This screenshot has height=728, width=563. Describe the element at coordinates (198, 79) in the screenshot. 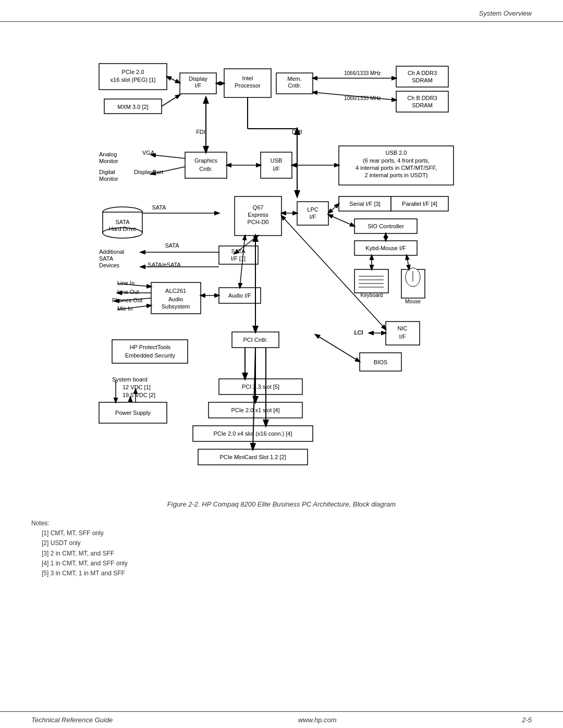

I see `svg-text: Display` at that location.